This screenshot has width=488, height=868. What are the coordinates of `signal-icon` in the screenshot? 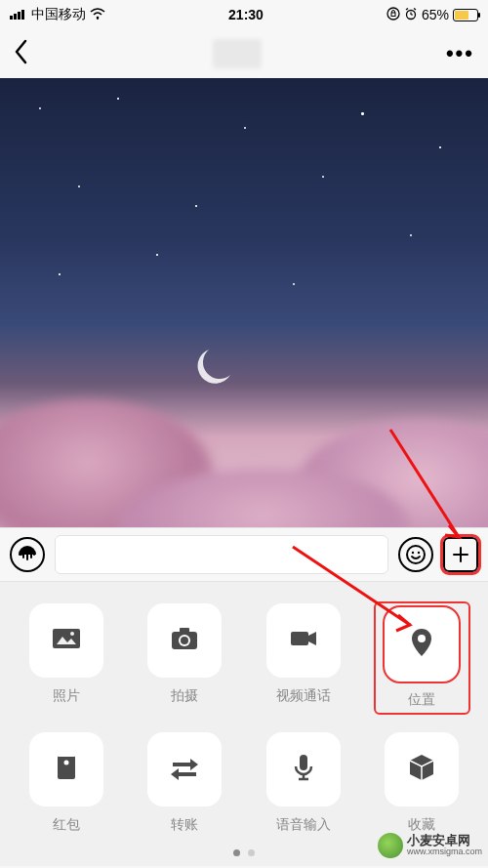 It's located at (19, 15).